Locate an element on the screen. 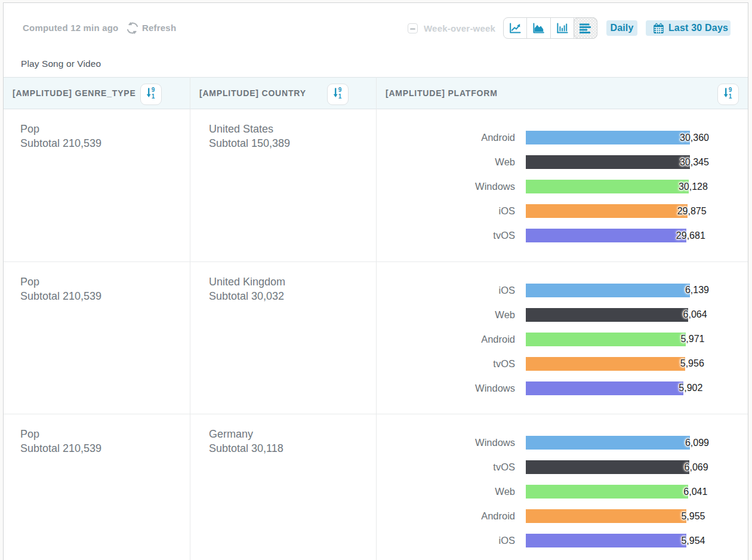  platform-bar-value: 5,955 is located at coordinates (693, 516).